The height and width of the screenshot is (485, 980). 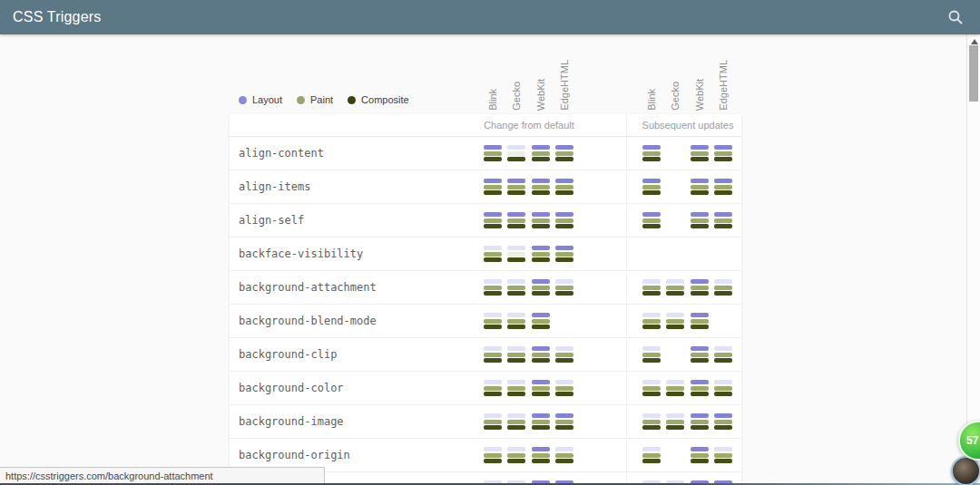 I want to click on scroll-up-arrow-icon, so click(x=975, y=42).